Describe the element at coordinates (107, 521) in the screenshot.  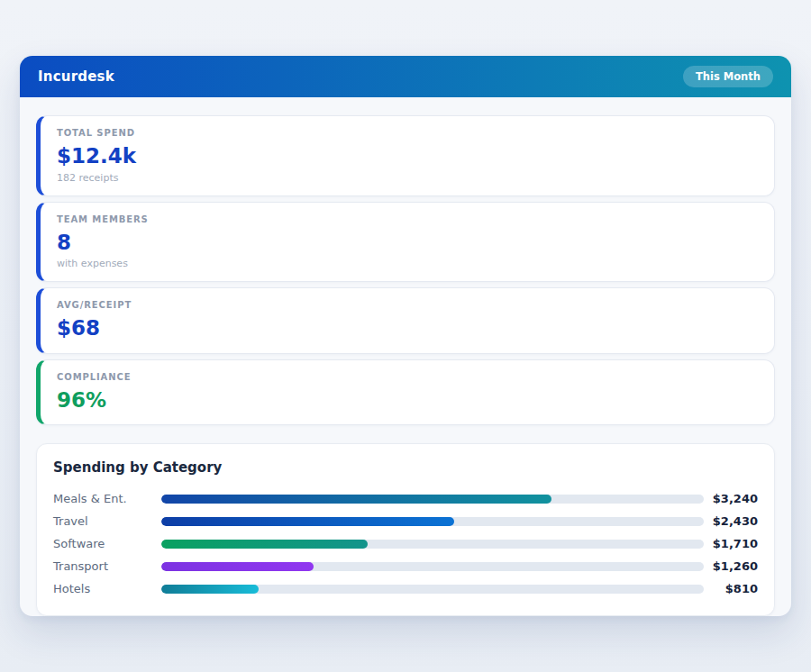
I see `category-label: Travel` at that location.